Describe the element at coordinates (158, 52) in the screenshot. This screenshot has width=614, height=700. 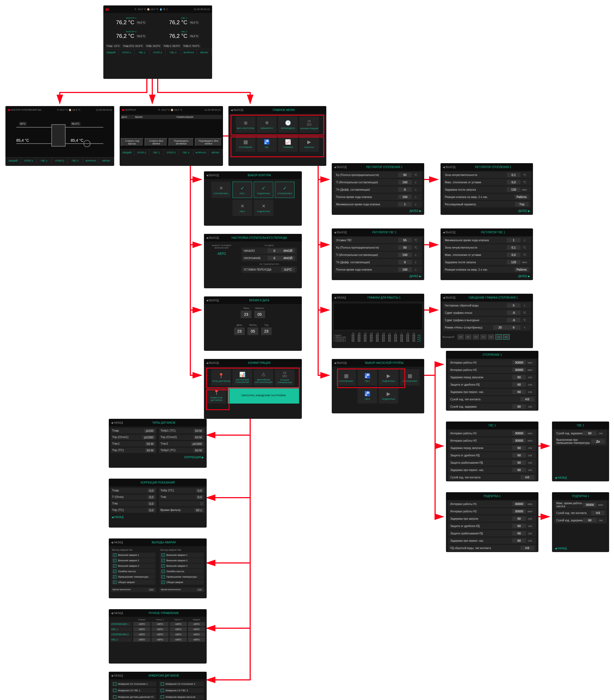
I see `nav-heat2: ОТОП.2` at that location.